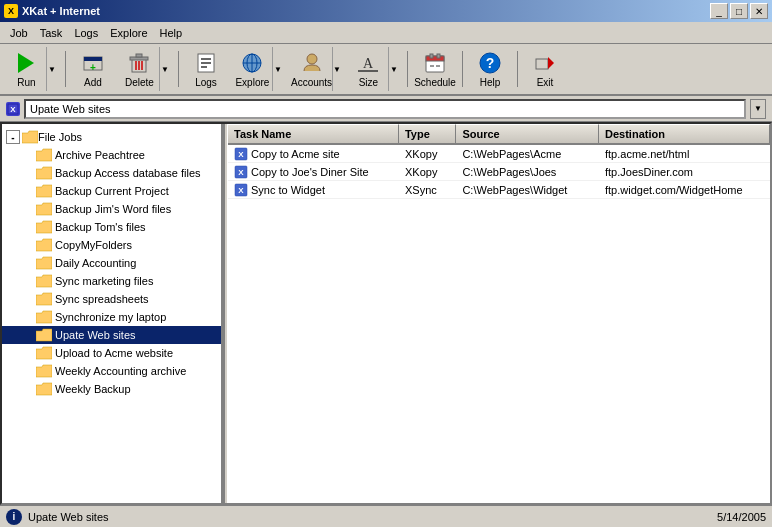 The width and height of the screenshot is (772, 527). Describe the element at coordinates (14, 517) in the screenshot. I see `status-info-icon: i` at that location.